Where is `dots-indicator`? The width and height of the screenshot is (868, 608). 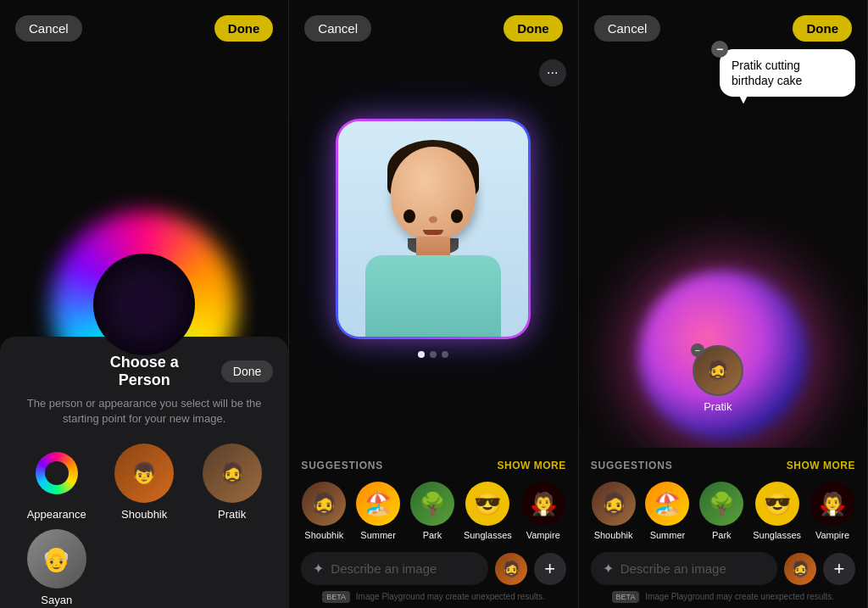
dots-indicator is located at coordinates (433, 354).